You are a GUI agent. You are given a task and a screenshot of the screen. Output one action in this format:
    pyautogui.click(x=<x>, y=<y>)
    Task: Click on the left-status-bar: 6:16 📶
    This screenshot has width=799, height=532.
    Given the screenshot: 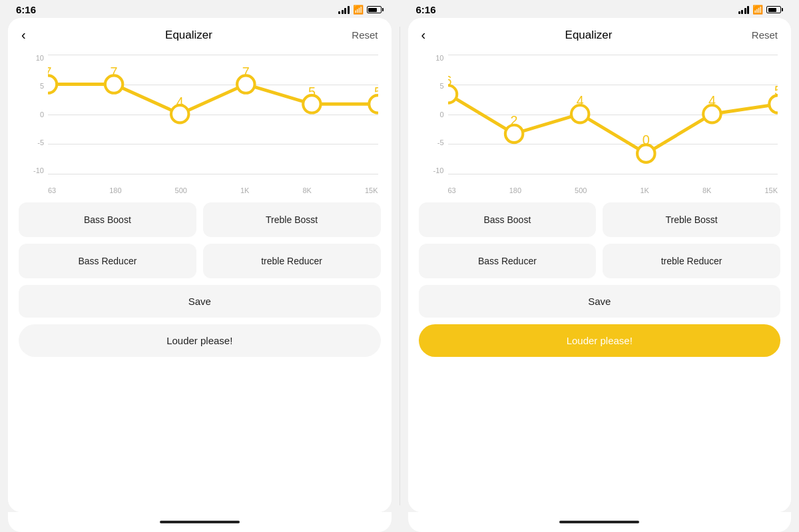 What is the action you would take?
    pyautogui.click(x=200, y=9)
    